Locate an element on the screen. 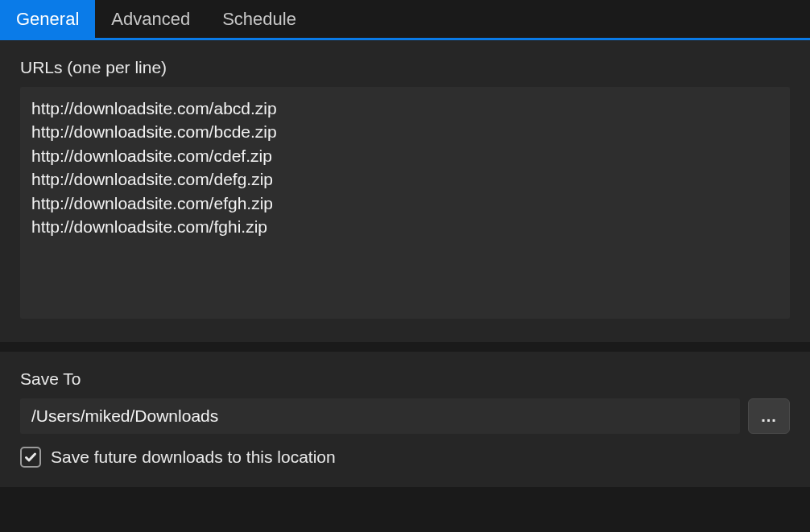 Image resolution: width=810 pixels, height=532 pixels. tab-schedule: Schedule is located at coordinates (259, 19).